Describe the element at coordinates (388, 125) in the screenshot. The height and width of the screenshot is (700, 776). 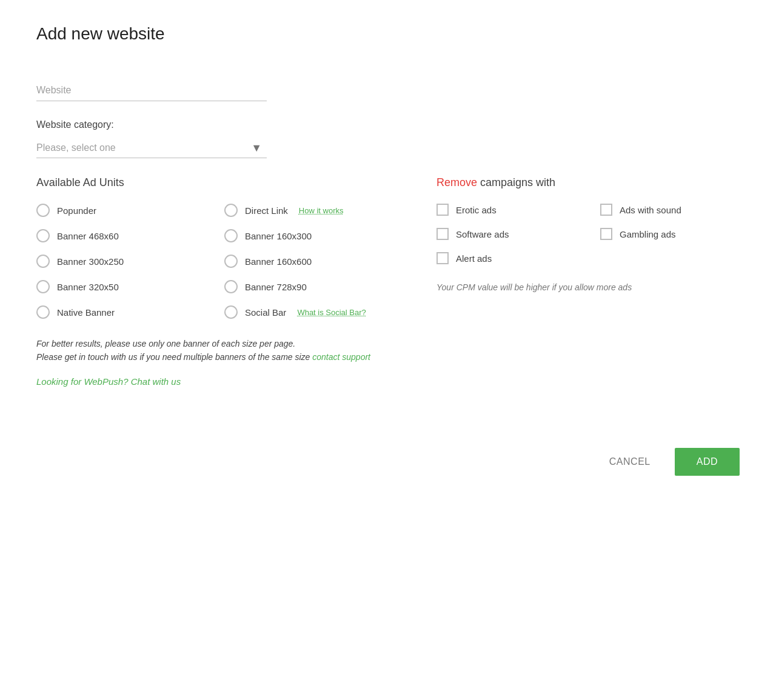
I see `category-label: Website category:` at that location.